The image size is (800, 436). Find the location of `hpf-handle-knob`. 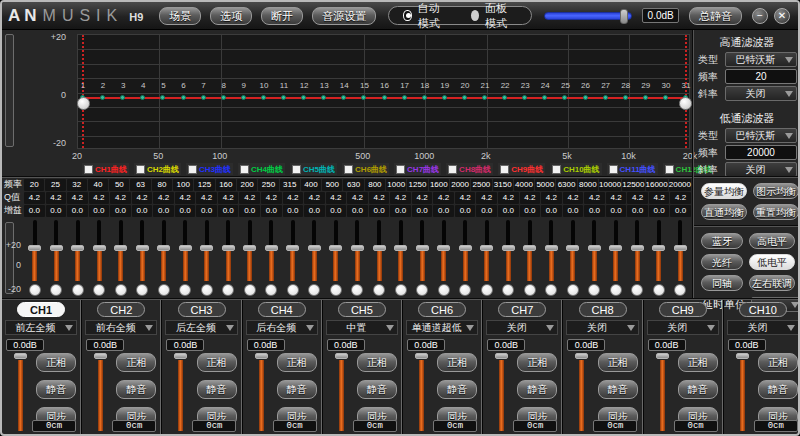

hpf-handle-knob is located at coordinates (84, 104).